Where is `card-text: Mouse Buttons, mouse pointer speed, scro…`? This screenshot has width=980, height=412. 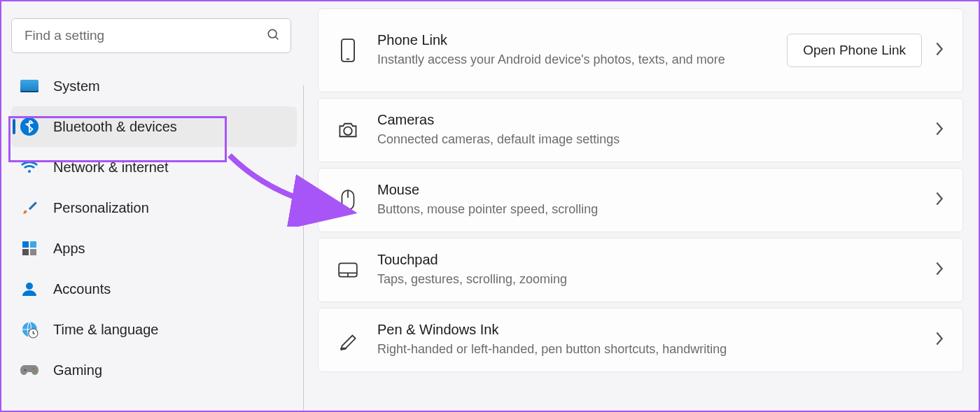 card-text: Mouse Buttons, mouse pointer speed, scro… is located at coordinates (656, 200).